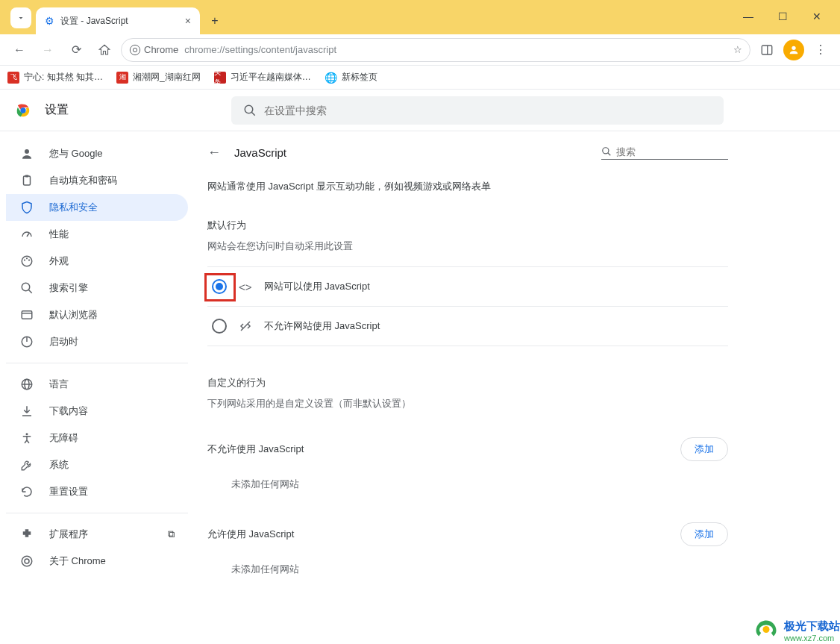 This screenshot has height=644, width=840. What do you see at coordinates (215, 21) in the screenshot?
I see `new-tab-button: +` at bounding box center [215, 21].